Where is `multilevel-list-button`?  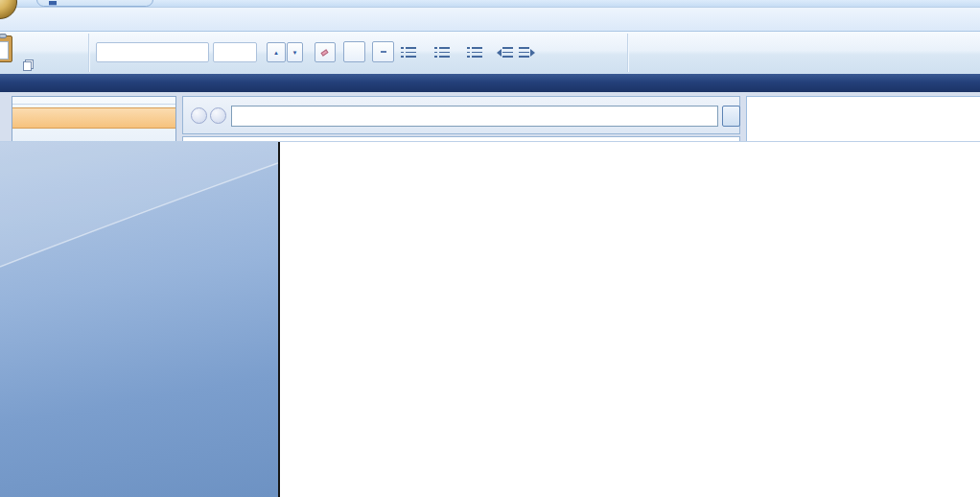
multilevel-list-button is located at coordinates (475, 52).